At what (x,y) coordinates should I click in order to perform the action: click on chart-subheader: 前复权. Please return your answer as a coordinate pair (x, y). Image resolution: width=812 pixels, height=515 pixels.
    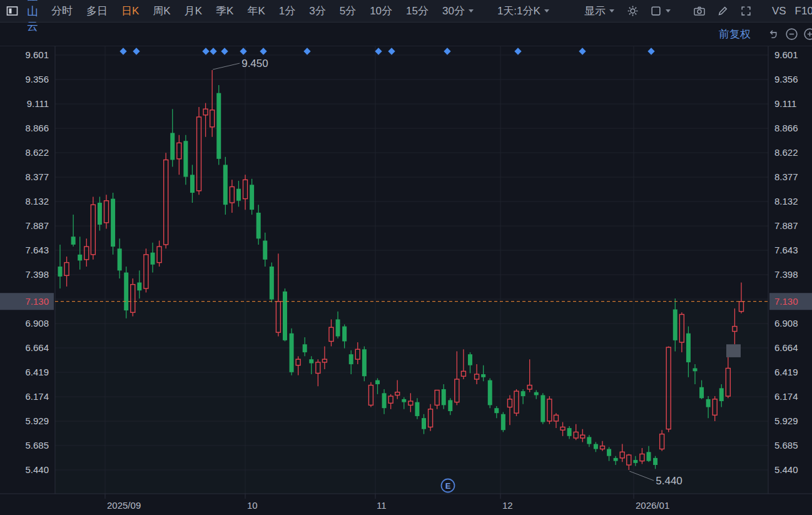
    Looking at the image, I should click on (406, 34).